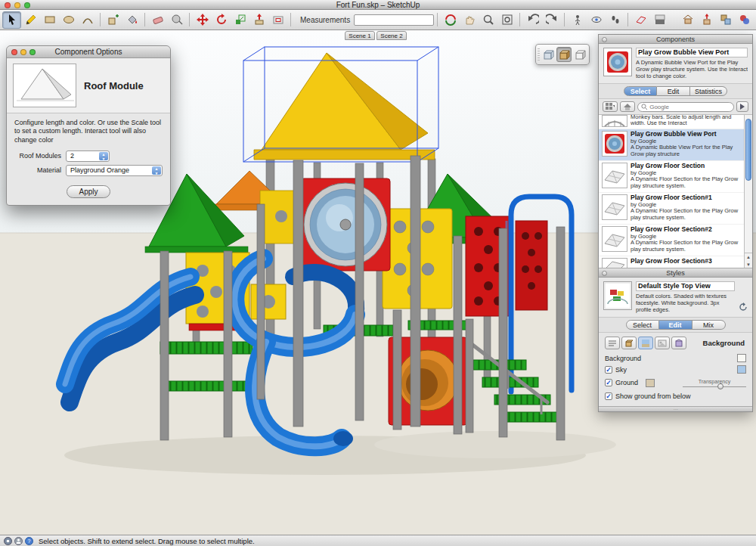 This screenshot has width=756, height=546. Describe the element at coordinates (650, 383) in the screenshot. I see `ground-color-swatch` at that location.